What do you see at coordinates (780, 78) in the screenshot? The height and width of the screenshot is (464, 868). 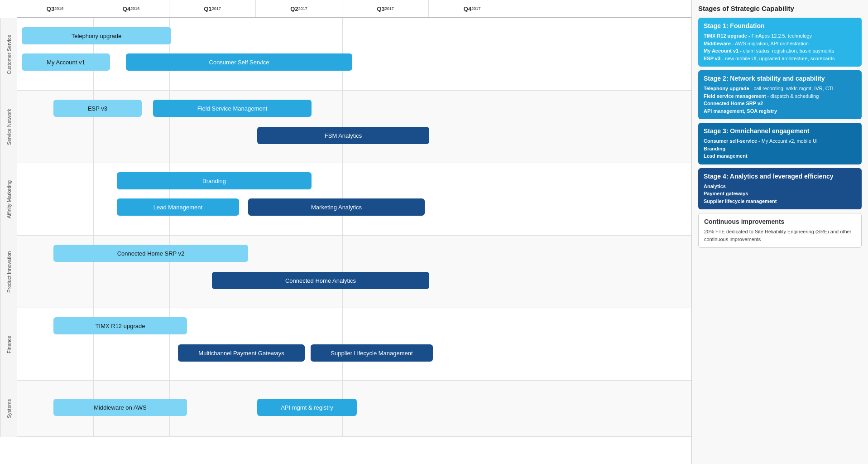 I see `stage2-title: Stage 2: Network stability and capabilit…` at bounding box center [780, 78].